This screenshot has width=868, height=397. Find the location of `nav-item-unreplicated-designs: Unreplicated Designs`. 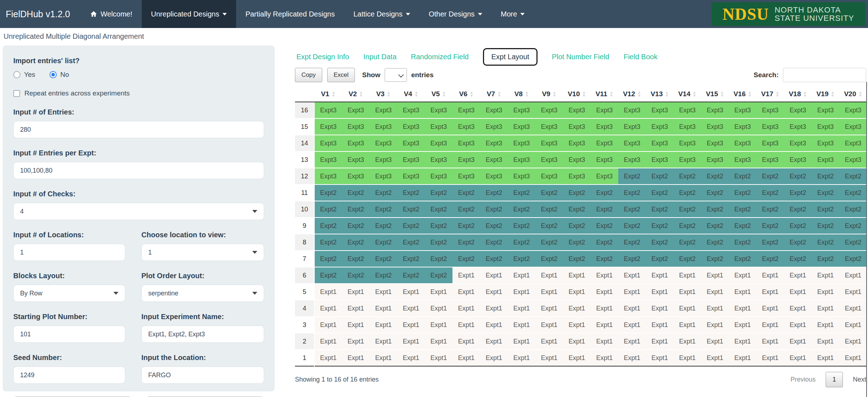

nav-item-unreplicated-designs: Unreplicated Designs is located at coordinates (189, 14).